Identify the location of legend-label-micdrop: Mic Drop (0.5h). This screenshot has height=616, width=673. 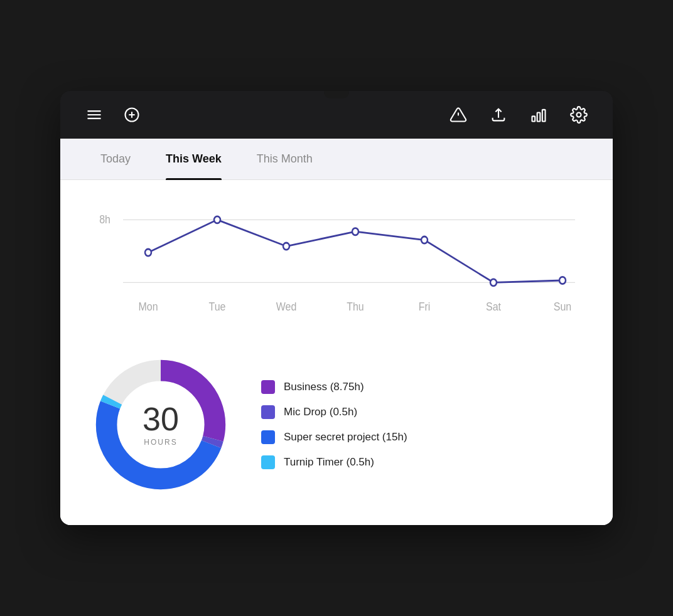
(320, 412).